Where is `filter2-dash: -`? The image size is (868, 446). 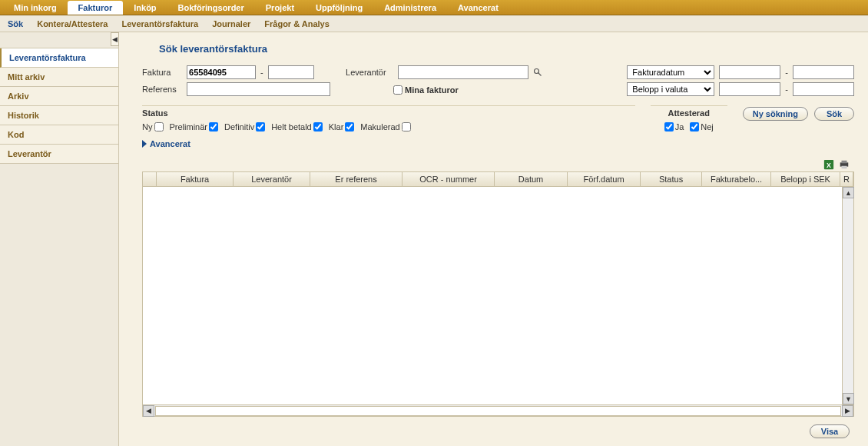
filter2-dash: - is located at coordinates (787, 89).